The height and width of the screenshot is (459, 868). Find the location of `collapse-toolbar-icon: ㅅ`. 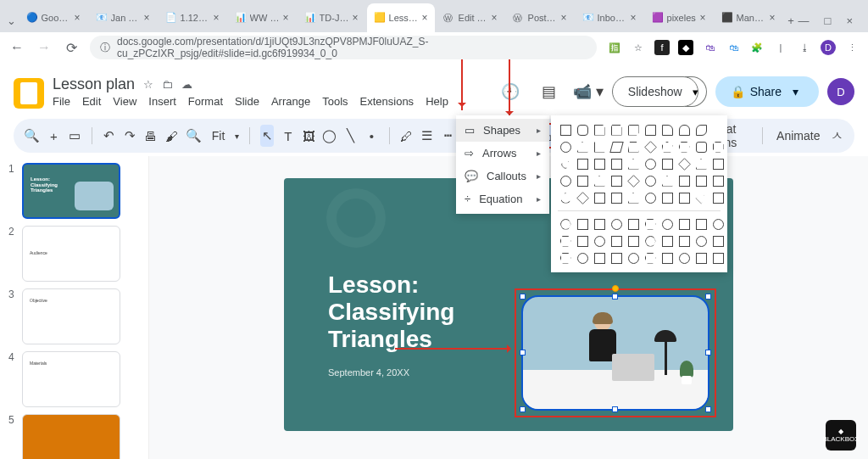

collapse-toolbar-icon: ㅅ is located at coordinates (837, 136).